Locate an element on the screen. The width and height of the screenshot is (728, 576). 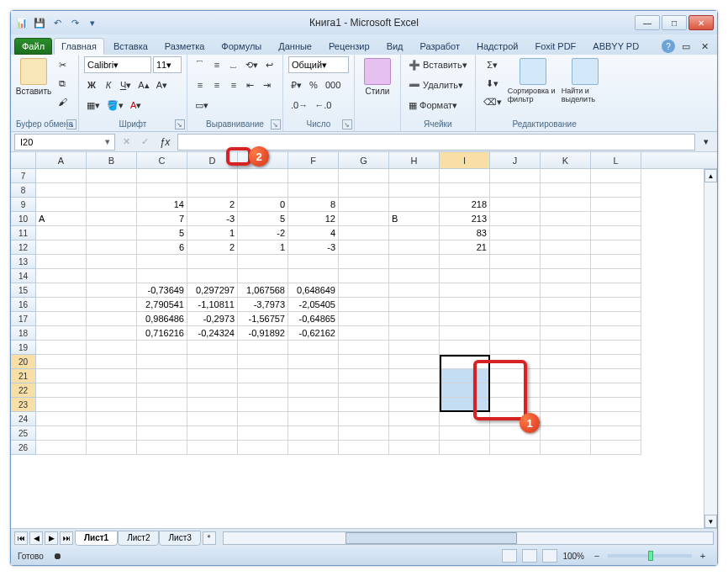
cell-K19 is located at coordinates (566, 348).